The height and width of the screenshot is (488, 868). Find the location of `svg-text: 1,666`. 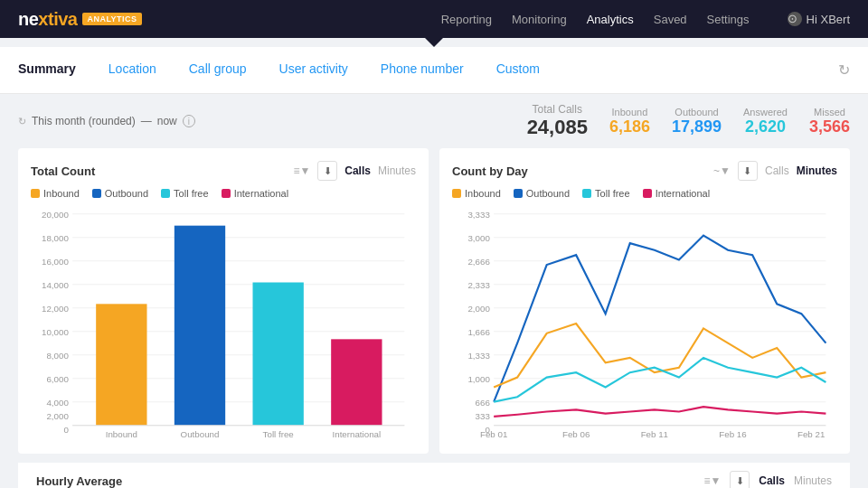

svg-text: 1,666 is located at coordinates (478, 333).